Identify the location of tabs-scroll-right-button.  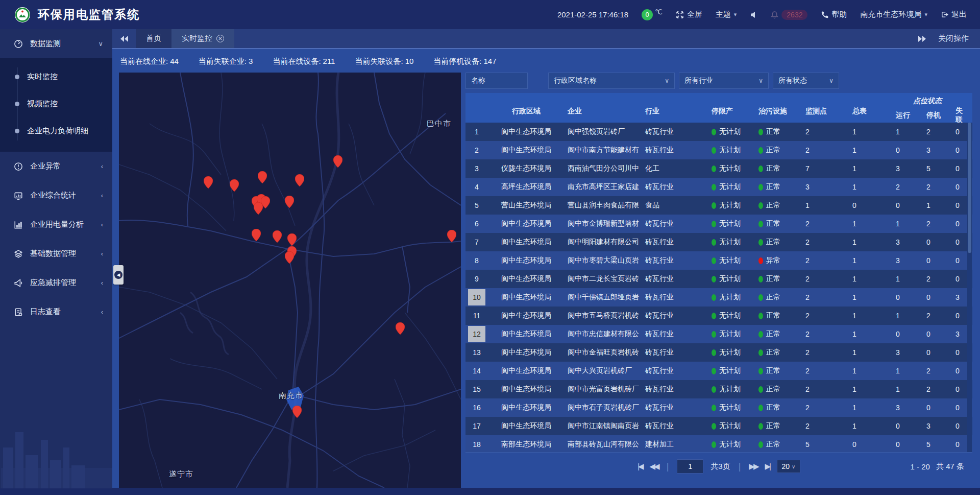
(922, 39).